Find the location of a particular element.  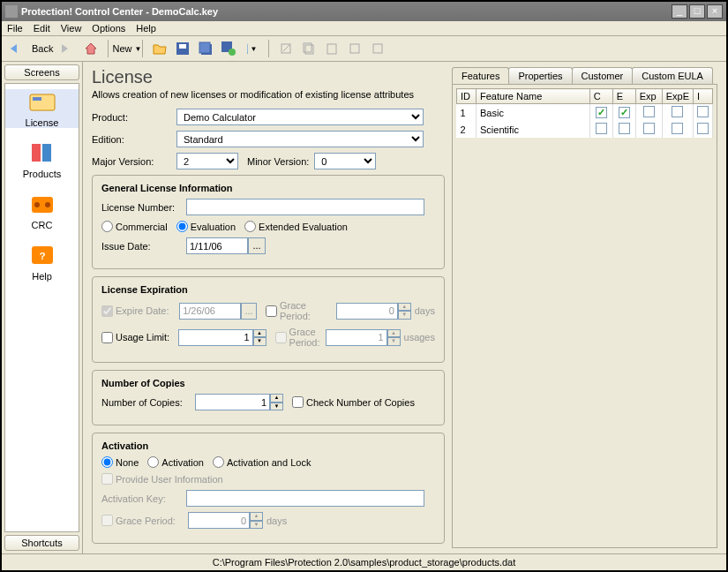

license-number-label: License Number: is located at coordinates (144, 207).